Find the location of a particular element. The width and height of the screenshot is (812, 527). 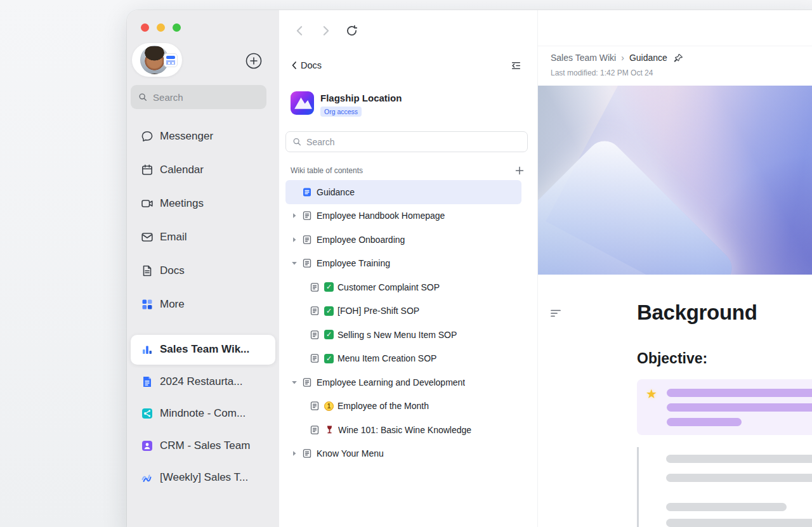

chart-icon is located at coordinates (147, 349).